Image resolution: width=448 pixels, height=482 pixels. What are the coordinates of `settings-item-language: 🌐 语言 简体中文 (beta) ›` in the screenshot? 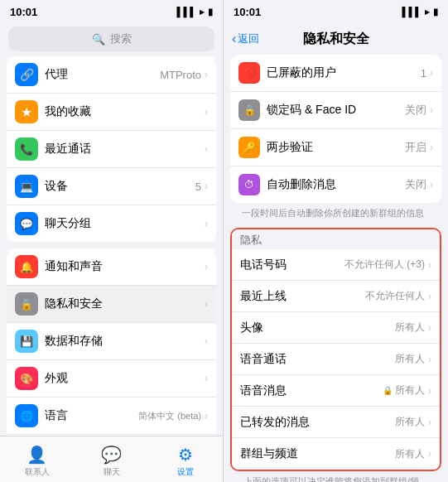 It's located at (111, 416).